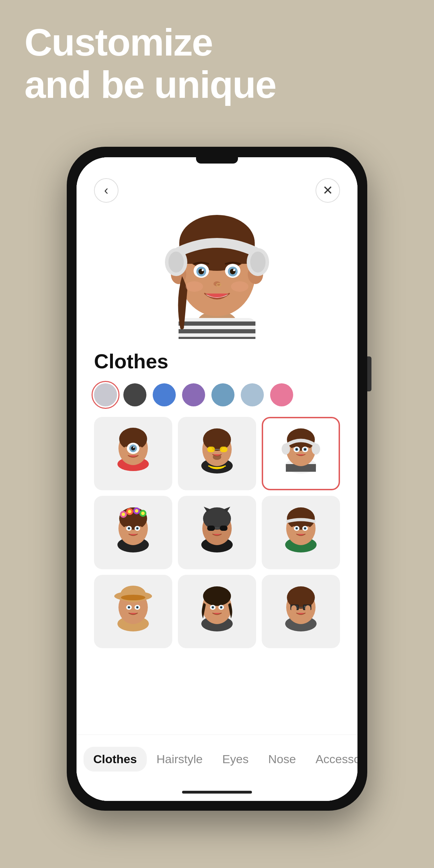  I want to click on tab-eyes: Eyes, so click(236, 759).